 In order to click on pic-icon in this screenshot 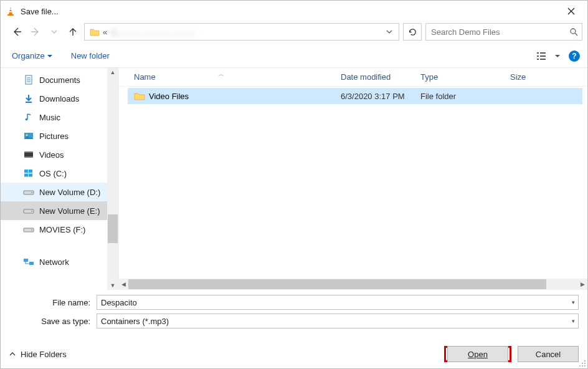, I will do `click(29, 136)`.